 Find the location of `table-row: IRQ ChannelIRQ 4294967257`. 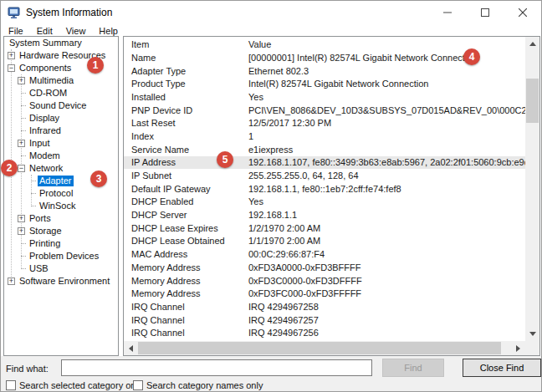

table-row: IRQ ChannelIRQ 4294967257 is located at coordinates (325, 320).